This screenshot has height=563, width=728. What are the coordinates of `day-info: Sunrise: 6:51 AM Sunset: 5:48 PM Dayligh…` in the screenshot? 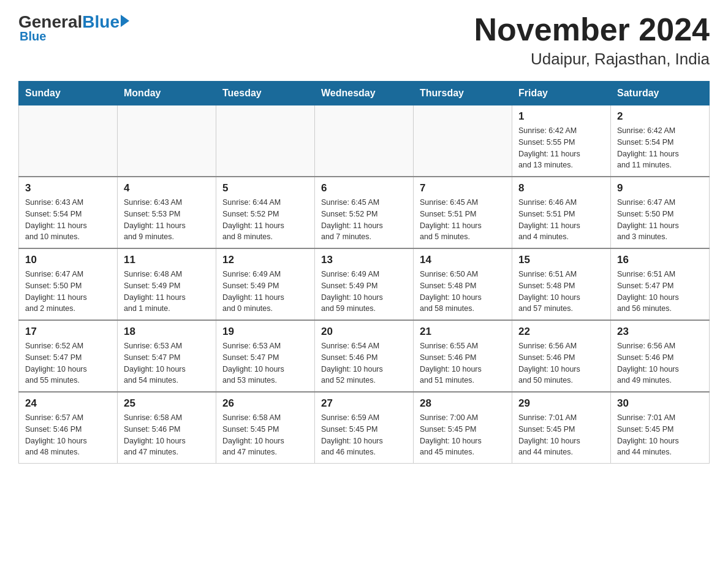 It's located at (561, 292).